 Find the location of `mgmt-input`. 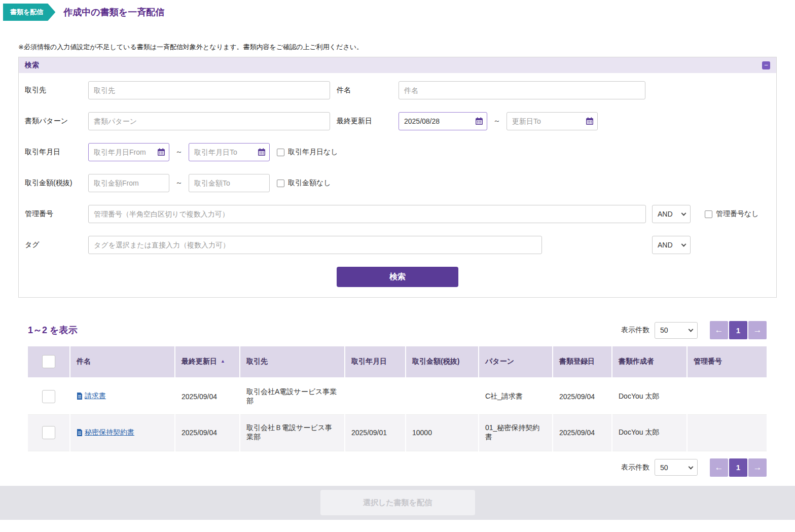

mgmt-input is located at coordinates (367, 214).